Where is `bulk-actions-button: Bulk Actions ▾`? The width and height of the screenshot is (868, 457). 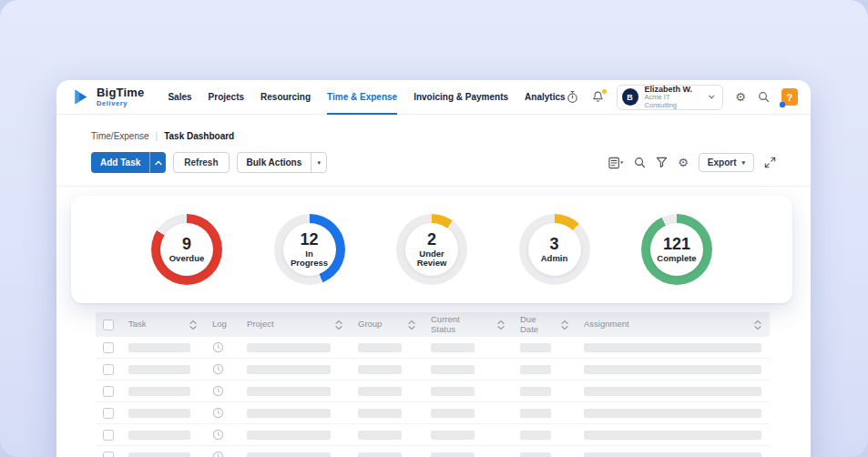
bulk-actions-button: Bulk Actions ▾ is located at coordinates (282, 162).